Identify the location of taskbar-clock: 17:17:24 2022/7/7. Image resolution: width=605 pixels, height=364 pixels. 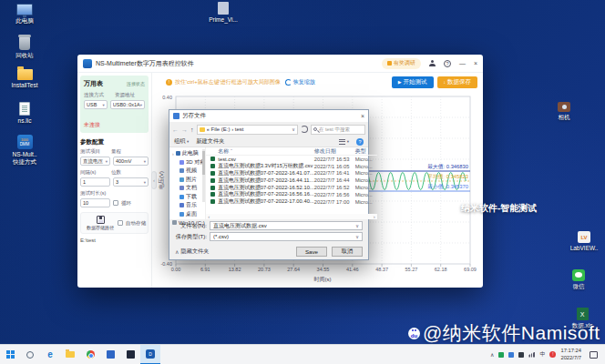
(570, 355).